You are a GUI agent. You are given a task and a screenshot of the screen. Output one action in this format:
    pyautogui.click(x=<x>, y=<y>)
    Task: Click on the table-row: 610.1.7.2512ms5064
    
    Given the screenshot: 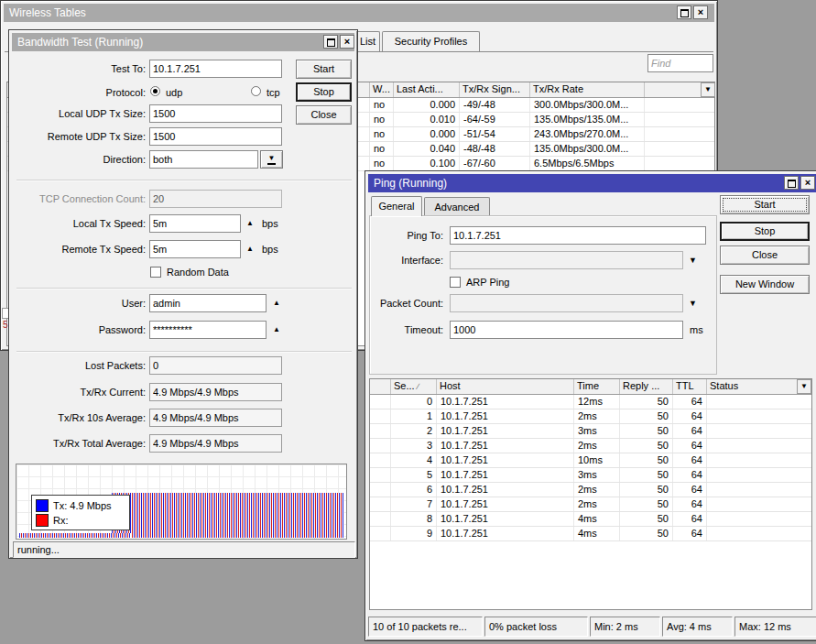 What is the action you would take?
    pyautogui.click(x=591, y=490)
    